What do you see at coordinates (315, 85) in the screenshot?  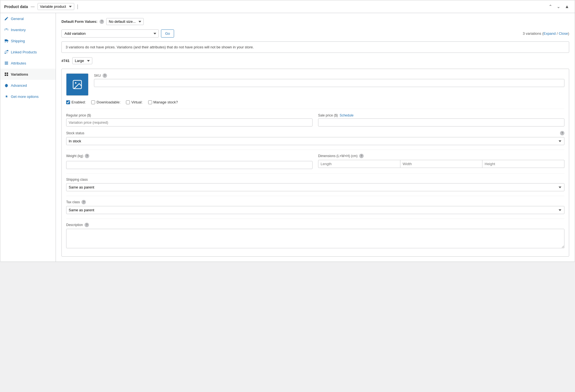 I see `variation-top: SKU ?` at bounding box center [315, 85].